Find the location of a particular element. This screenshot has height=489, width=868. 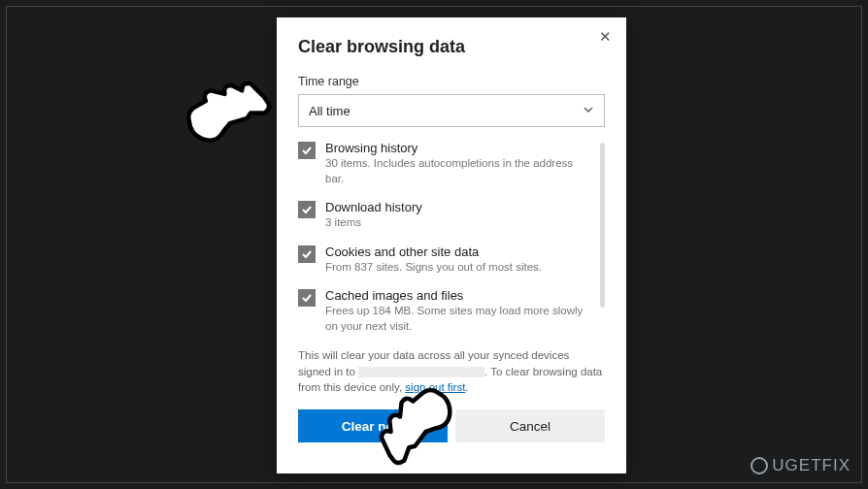

option-label: Cookies and other site data is located at coordinates (459, 252).